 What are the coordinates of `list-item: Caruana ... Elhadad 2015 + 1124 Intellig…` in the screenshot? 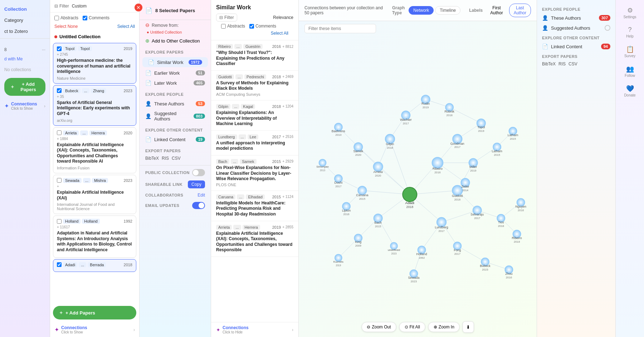 It's located at (255, 206).